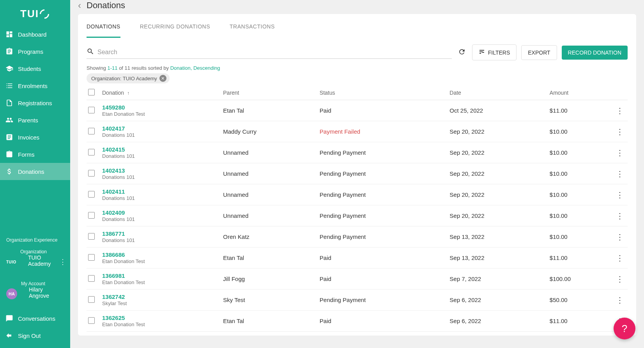  Describe the element at coordinates (383, 153) in the screenshot. I see `status-cell: Pending Payment` at that location.